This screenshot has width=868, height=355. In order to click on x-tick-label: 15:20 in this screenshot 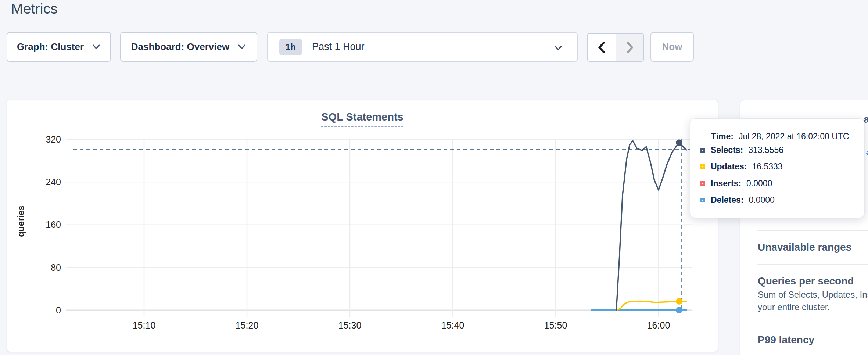, I will do `click(247, 325)`.